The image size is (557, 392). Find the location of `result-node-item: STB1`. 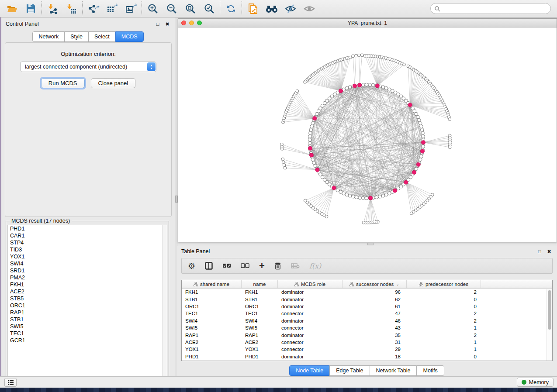

result-node-item: STB1 is located at coordinates (87, 320).